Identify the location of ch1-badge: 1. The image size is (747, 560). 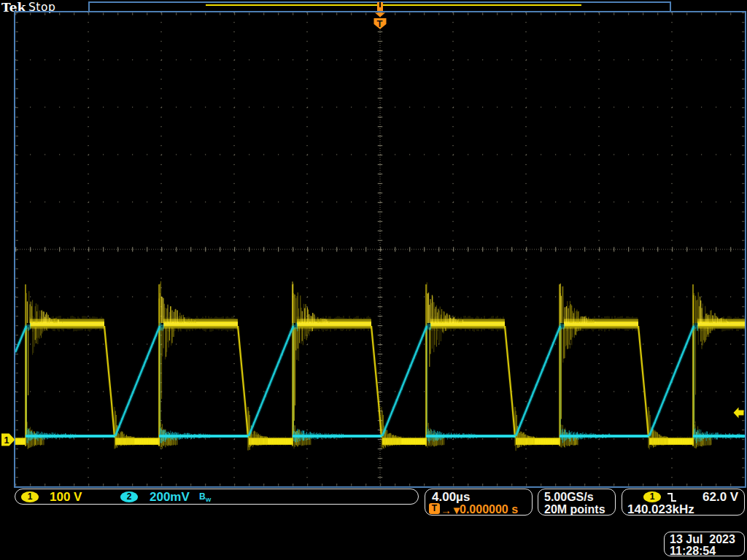
(30, 497).